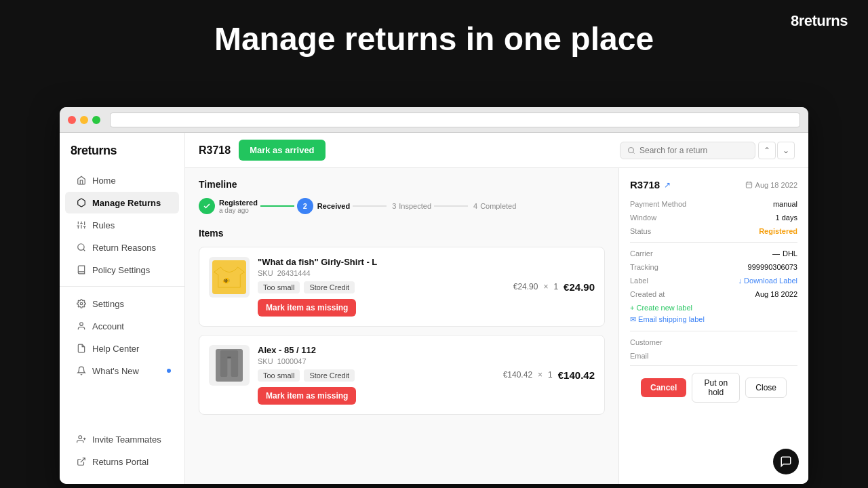  I want to click on timeline-label-completed: Completed, so click(498, 206).